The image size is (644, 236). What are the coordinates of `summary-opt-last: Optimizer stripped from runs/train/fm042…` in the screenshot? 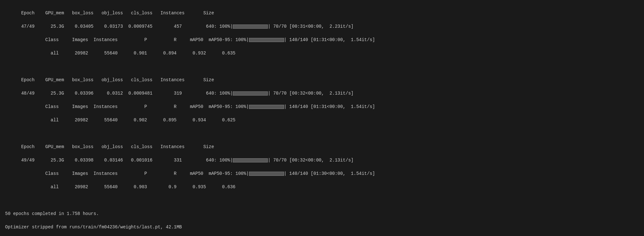 It's located at (322, 227).